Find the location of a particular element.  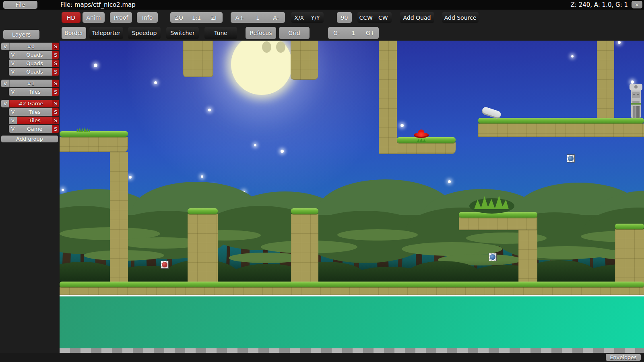

grid-button: Grid is located at coordinates (294, 33).